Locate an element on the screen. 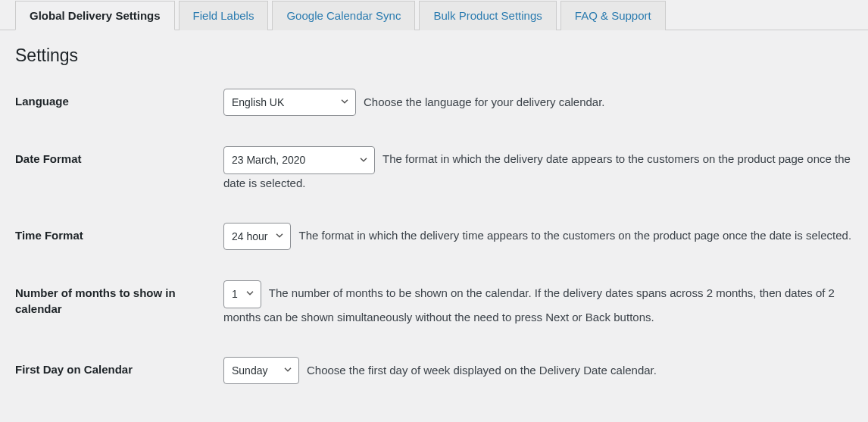  select-time-format: 24 hour is located at coordinates (258, 236).